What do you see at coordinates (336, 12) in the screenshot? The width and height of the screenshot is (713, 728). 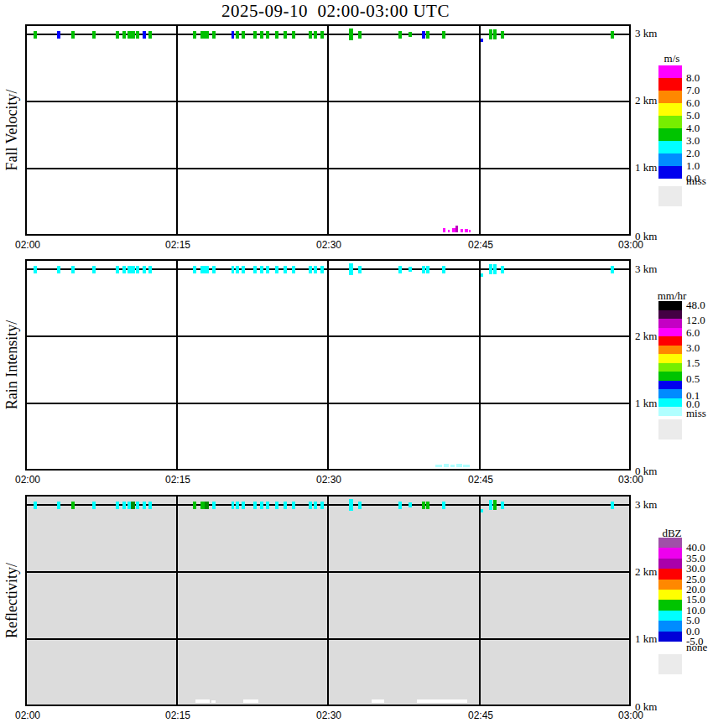 I see `figure-title: 2025-09-10 02:00-03:00 UTC` at bounding box center [336, 12].